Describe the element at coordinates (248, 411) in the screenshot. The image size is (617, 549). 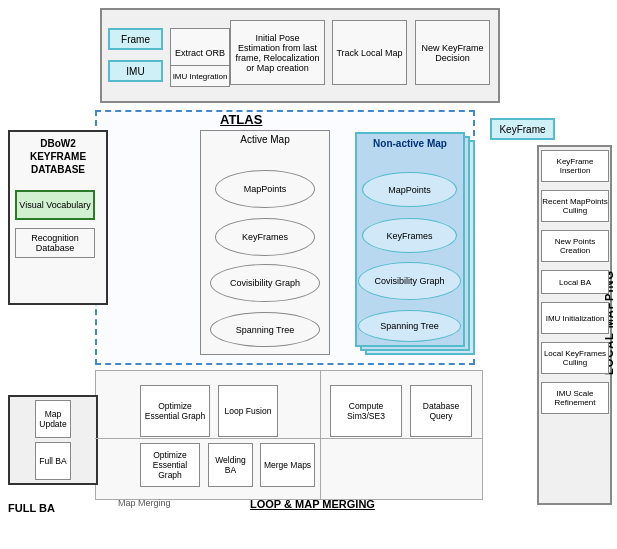
I see `loop-fusion-box: Loop Fusion` at that location.